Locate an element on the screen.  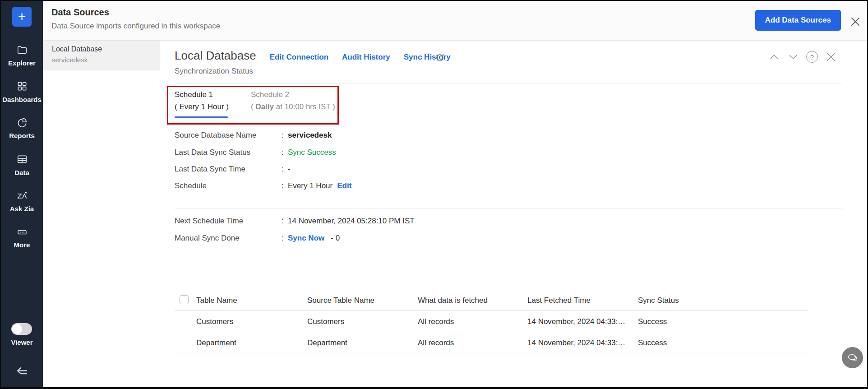
tab-schedule-2: Schedule 2 ( Daily at 10:00 hrs IST ) is located at coordinates (293, 101).